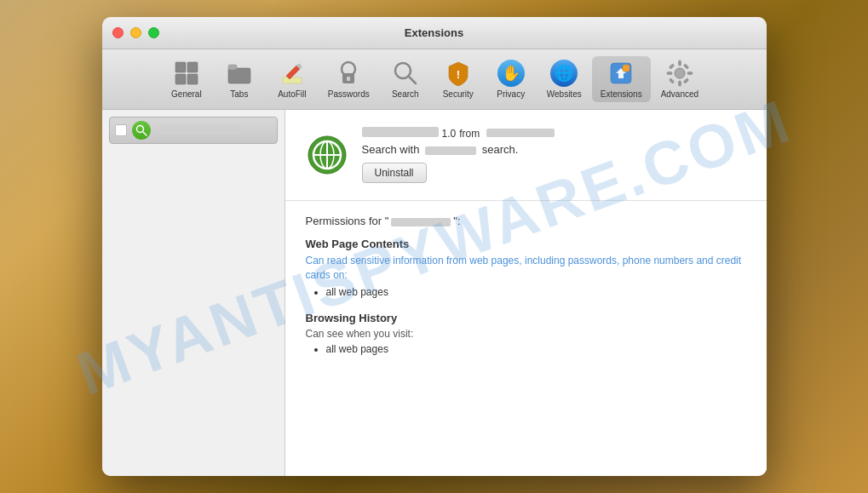 The height and width of the screenshot is (493, 868). I want to click on permission-webpage-list: all web pages, so click(526, 292).